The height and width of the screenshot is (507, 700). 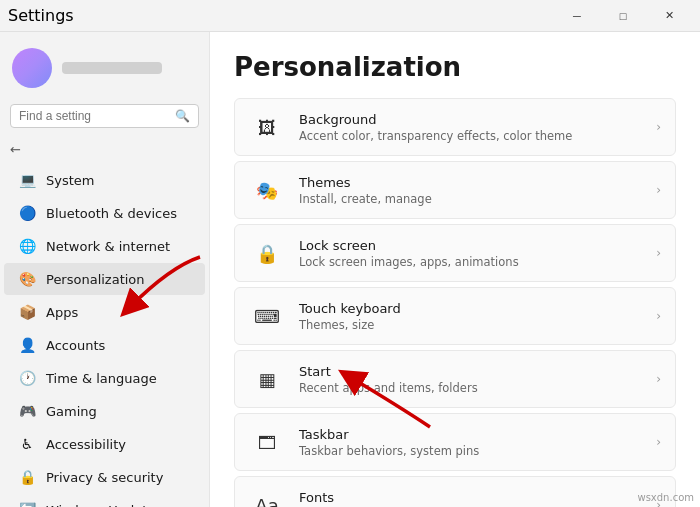 I want to click on sidebar-item-update: 🔄 Windows Update, so click(x=104, y=500).